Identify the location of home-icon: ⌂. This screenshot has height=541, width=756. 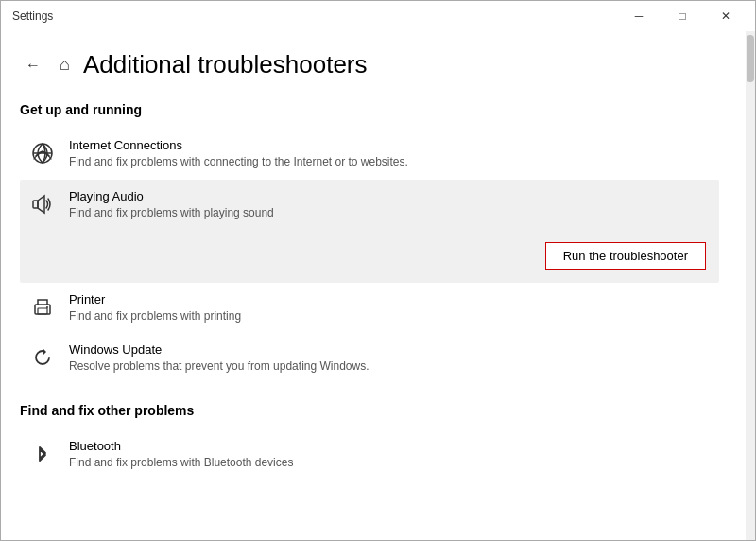
(64, 64).